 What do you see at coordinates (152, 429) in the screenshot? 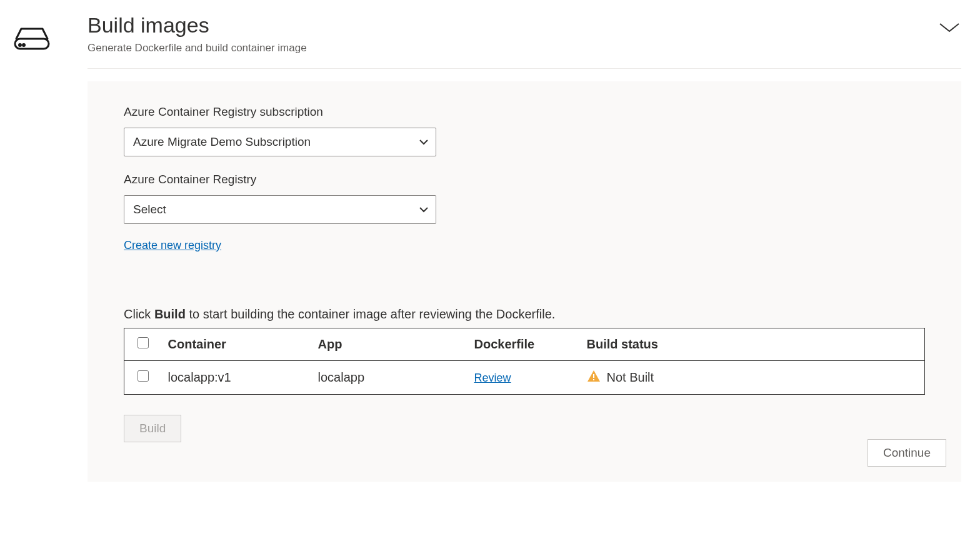
I see `build-button: Build` at bounding box center [152, 429].